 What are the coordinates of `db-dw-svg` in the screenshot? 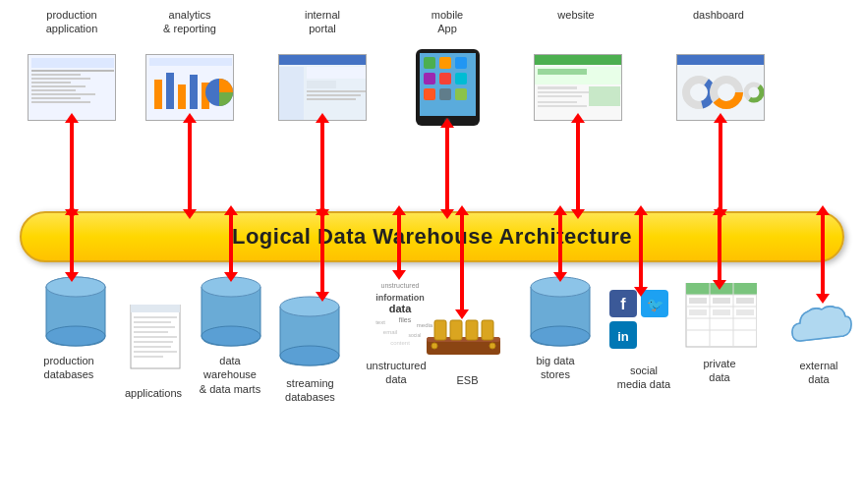 It's located at (231, 312).